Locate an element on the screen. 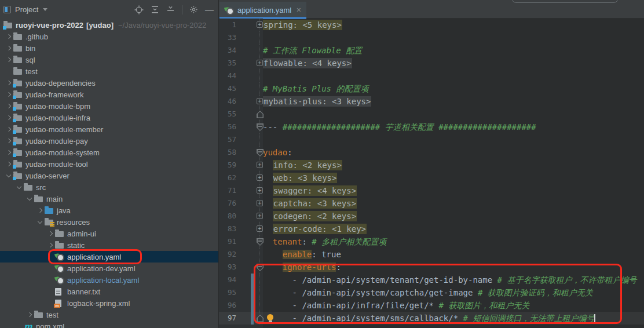  tree-item-yudao-dependencies: yudao-dependencies is located at coordinates (109, 83).